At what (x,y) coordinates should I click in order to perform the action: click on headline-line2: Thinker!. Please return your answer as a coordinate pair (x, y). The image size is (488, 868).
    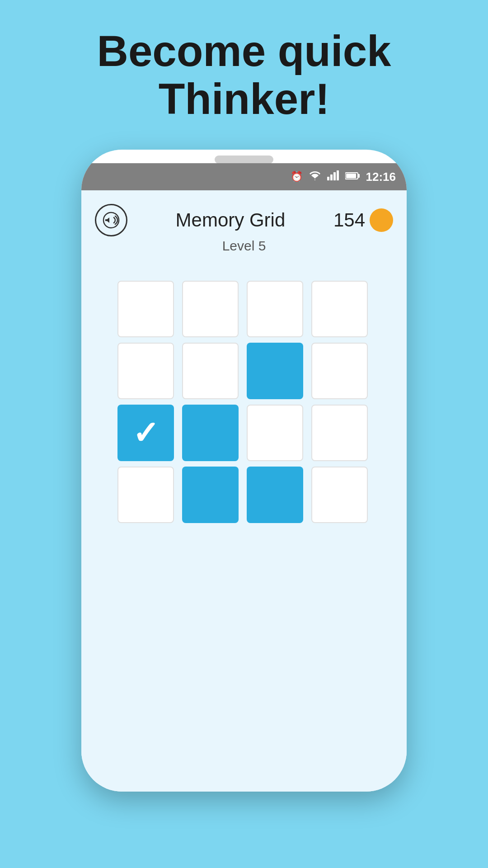
    Looking at the image, I should click on (244, 99).